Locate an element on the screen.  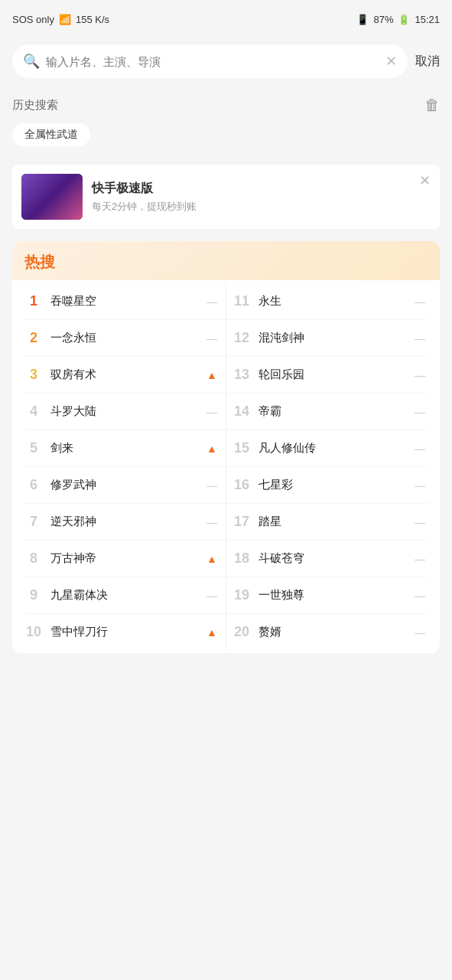
hot-item-right-12: 12 混沌剑神 — is located at coordinates (330, 338).